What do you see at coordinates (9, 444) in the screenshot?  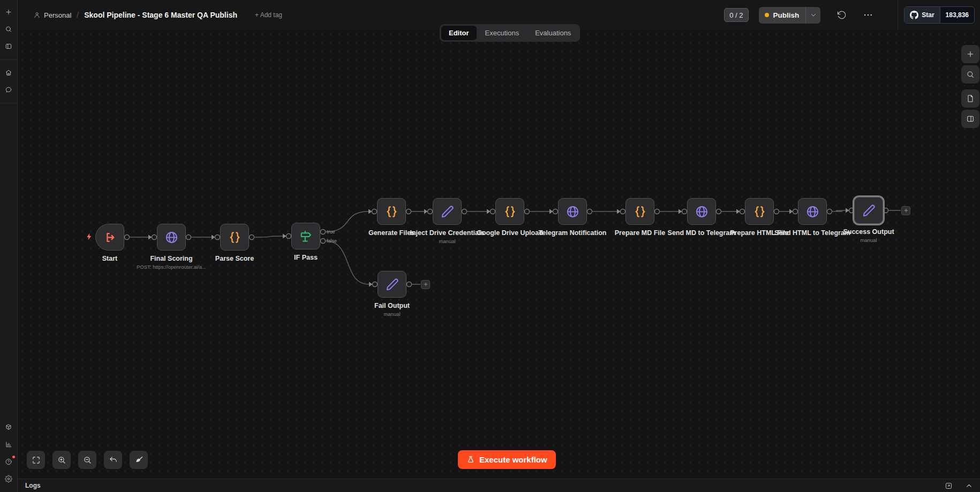 I see `insights-button` at bounding box center [9, 444].